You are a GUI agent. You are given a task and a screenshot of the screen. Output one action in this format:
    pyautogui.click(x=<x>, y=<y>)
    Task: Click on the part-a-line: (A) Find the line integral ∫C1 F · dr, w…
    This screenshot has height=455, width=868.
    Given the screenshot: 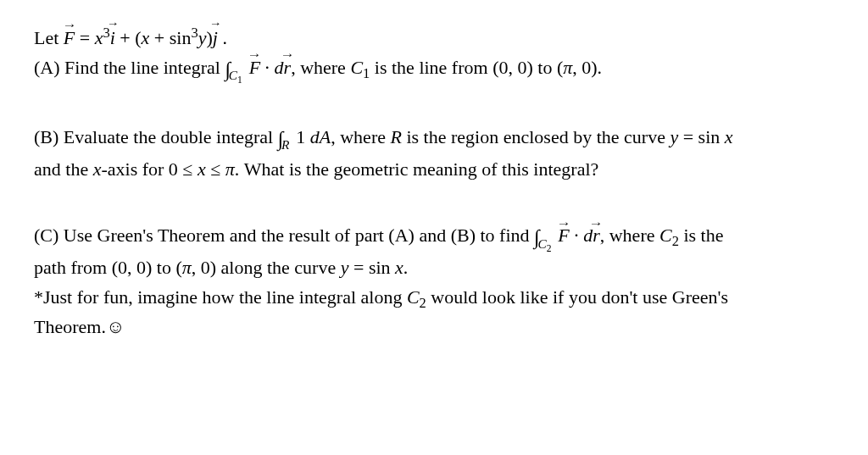 What is the action you would take?
    pyautogui.click(x=434, y=69)
    